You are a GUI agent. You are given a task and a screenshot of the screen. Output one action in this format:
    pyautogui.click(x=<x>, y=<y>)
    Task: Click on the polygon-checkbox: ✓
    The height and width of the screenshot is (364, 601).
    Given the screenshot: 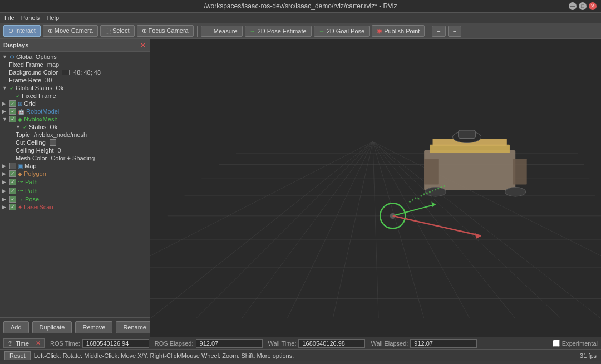 What is the action you would take?
    pyautogui.click(x=13, y=174)
    